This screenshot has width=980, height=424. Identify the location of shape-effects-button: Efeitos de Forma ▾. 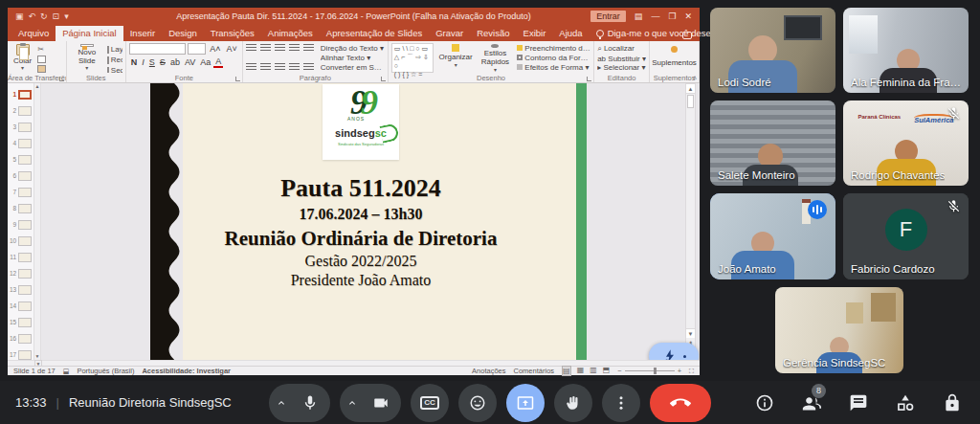
(553, 67).